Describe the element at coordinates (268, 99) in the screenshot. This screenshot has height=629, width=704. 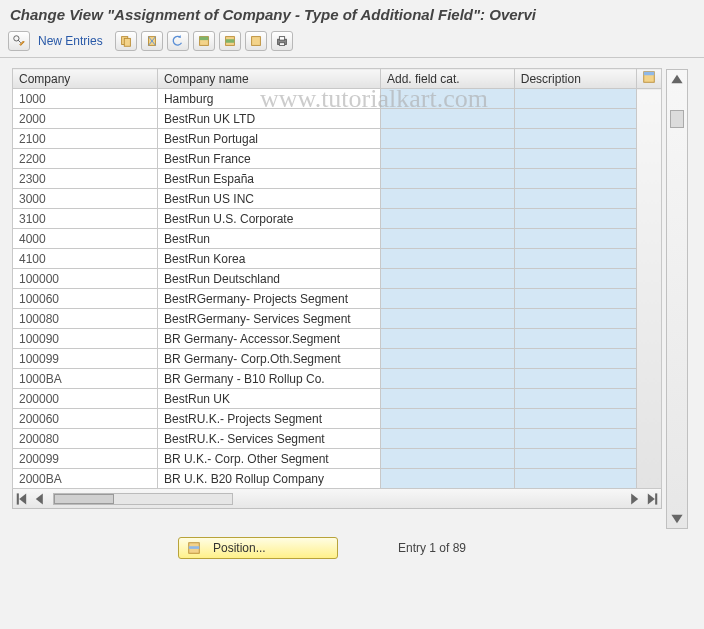
I see `cell-company-name: Hamburg` at that location.